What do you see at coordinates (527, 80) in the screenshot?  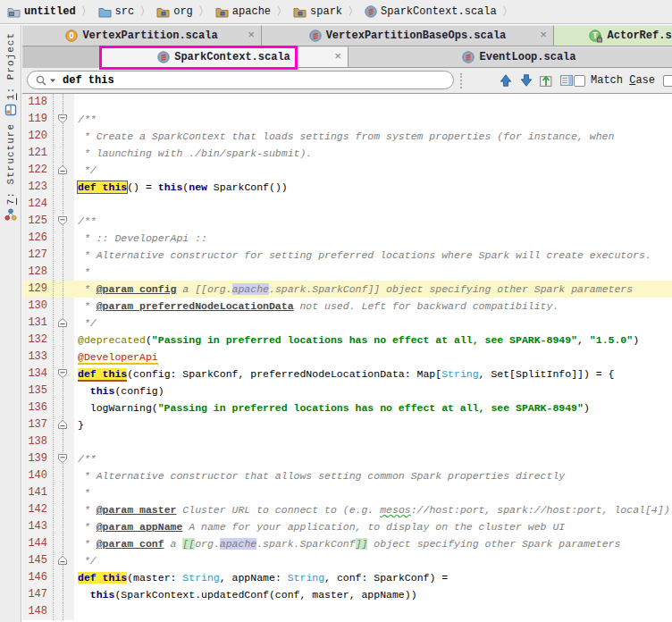 I see `next-occurrence-button` at bounding box center [527, 80].